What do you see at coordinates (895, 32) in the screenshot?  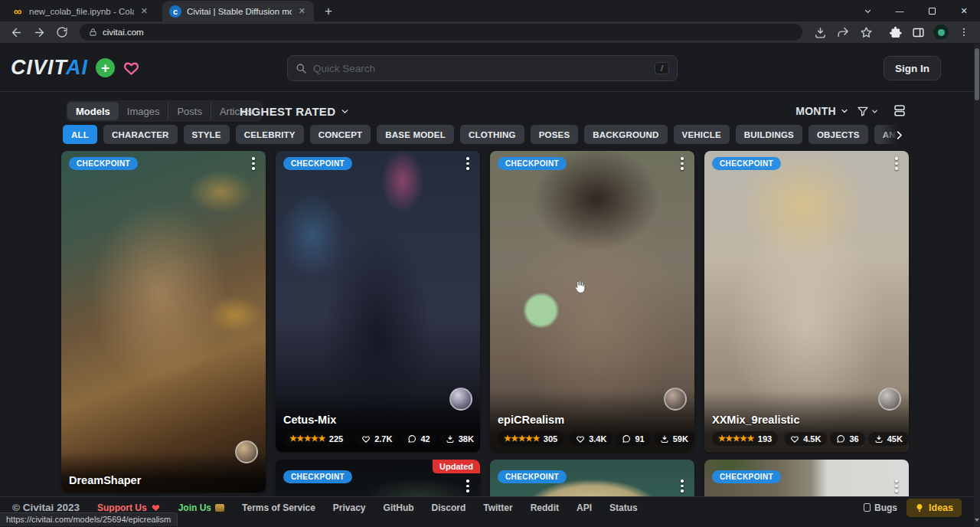 I see `extensions-puzzle-icon` at bounding box center [895, 32].